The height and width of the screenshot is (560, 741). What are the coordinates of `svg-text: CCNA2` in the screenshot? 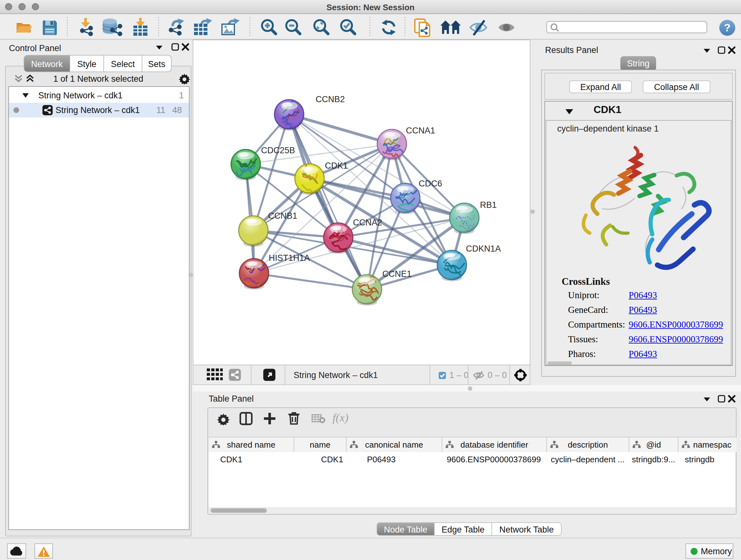 It's located at (368, 223).